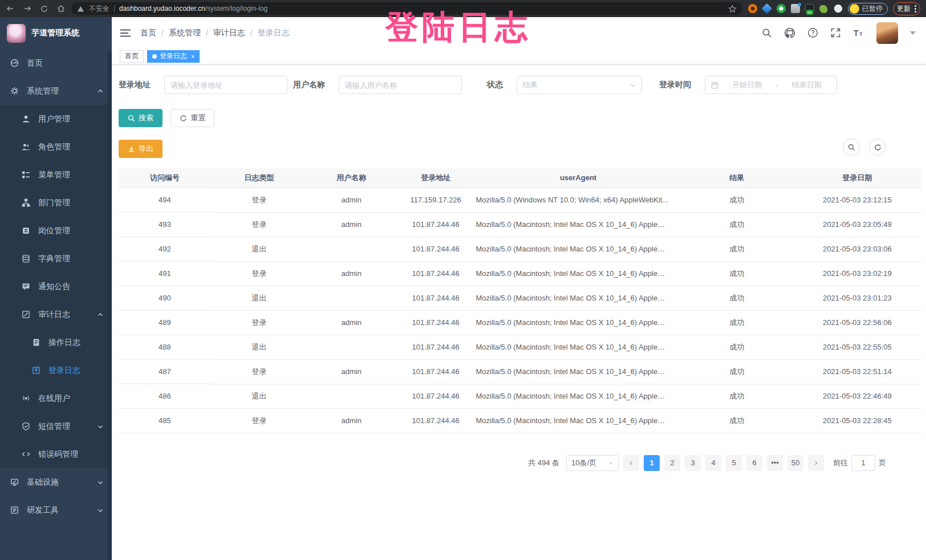 The height and width of the screenshot is (560, 926). What do you see at coordinates (56, 371) in the screenshot?
I see `sidebar-item-login-log: 登录日志` at bounding box center [56, 371].